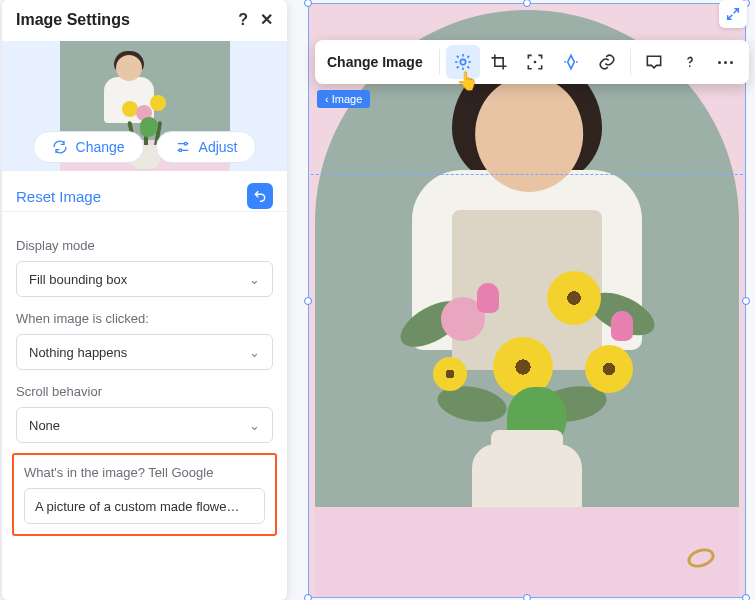 This screenshot has height=600, width=755. Describe the element at coordinates (527, 4) in the screenshot. I see `resize-handle-n` at that location.